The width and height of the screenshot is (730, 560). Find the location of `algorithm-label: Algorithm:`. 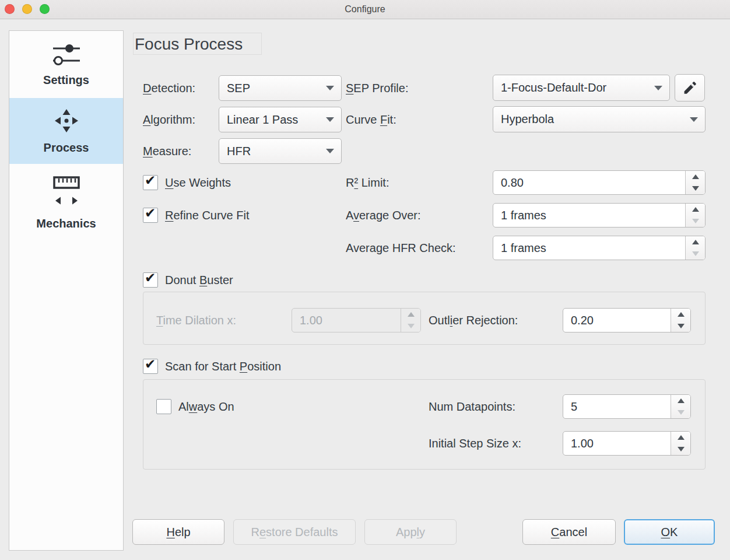

algorithm-label: Algorithm: is located at coordinates (169, 120).